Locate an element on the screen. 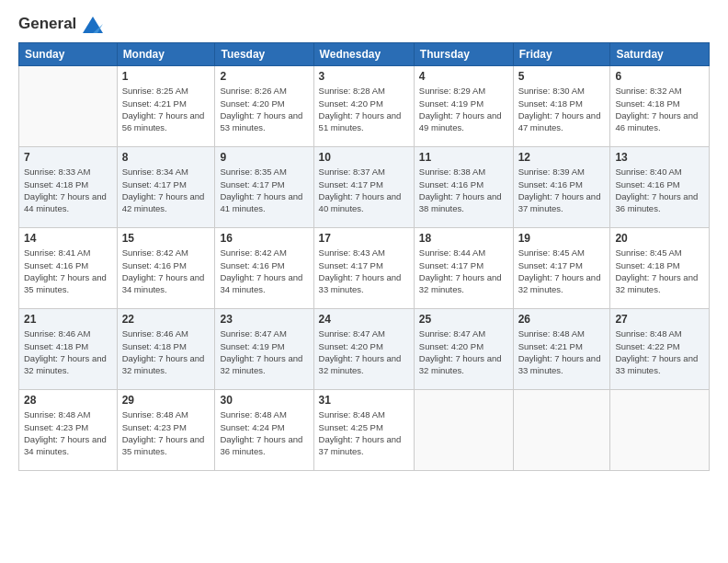  day-info: Sunrise: 8:40 AMSunset: 4:16 PMDaylight:… is located at coordinates (660, 190).